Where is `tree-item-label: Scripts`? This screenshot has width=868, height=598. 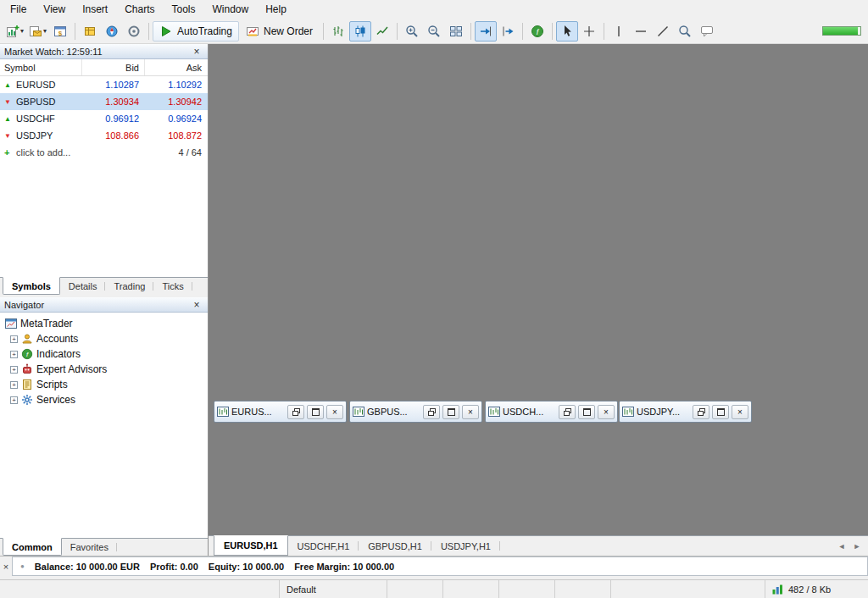
tree-item-label: Scripts is located at coordinates (53, 385).